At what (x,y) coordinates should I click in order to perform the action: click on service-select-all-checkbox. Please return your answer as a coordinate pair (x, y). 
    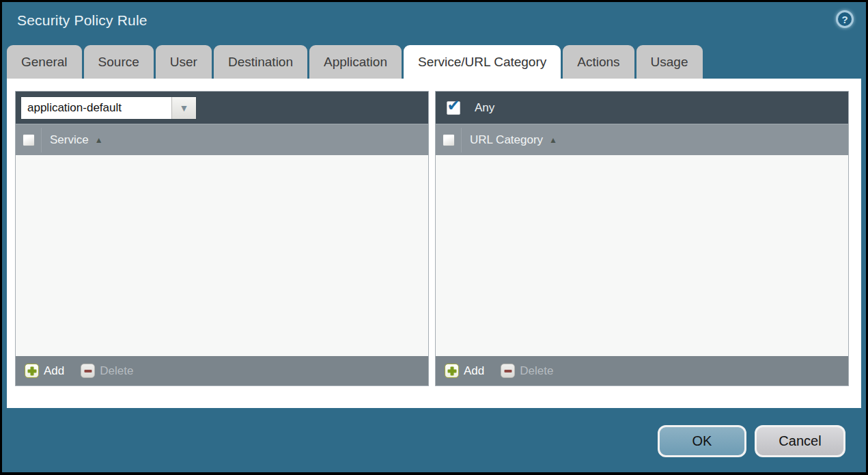
    Looking at the image, I should click on (29, 140).